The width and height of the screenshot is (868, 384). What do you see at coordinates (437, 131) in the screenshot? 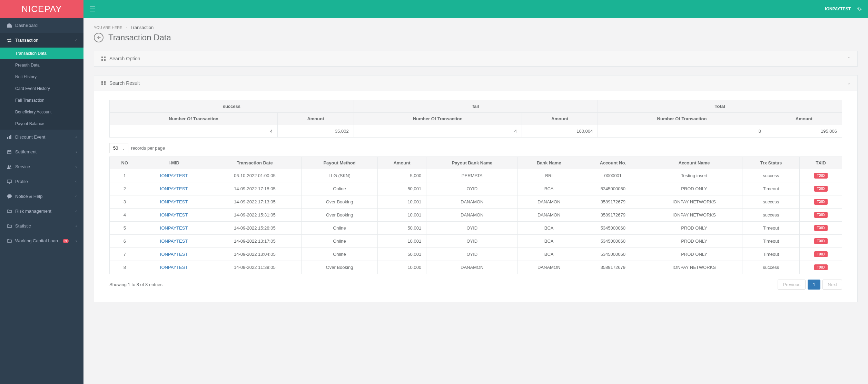
I see `summary-cell: 4` at bounding box center [437, 131].